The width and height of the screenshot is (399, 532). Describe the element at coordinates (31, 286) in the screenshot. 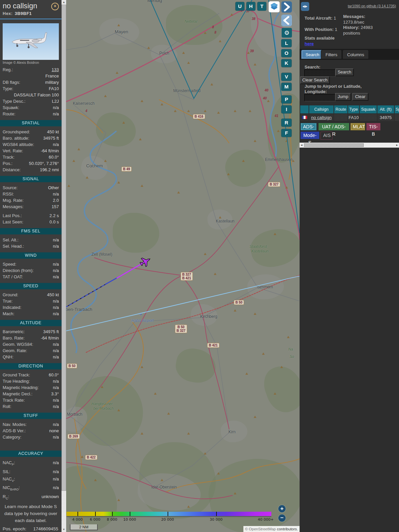

I see `section-header-speed: SPEED` at that location.